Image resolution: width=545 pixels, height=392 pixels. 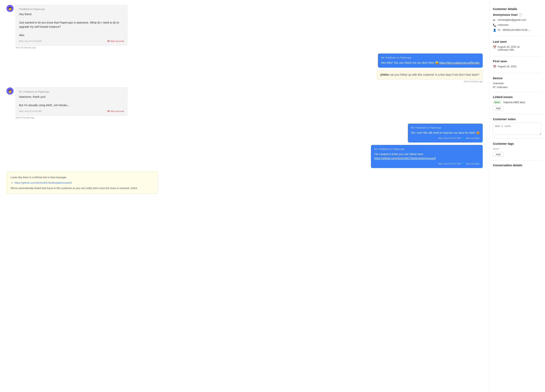 I want to click on customer-details-title: Customer details, so click(x=517, y=9).